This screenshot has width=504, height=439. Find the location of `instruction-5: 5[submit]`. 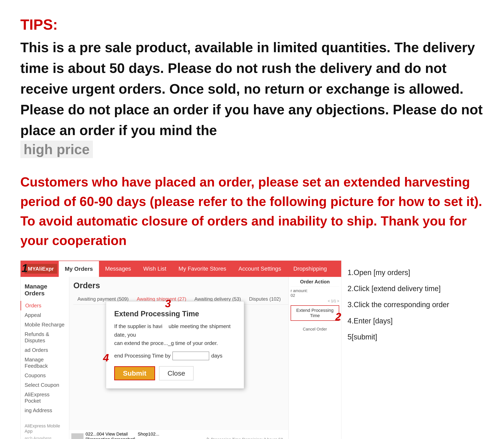

instruction-5: 5[submit] is located at coordinates (413, 337).